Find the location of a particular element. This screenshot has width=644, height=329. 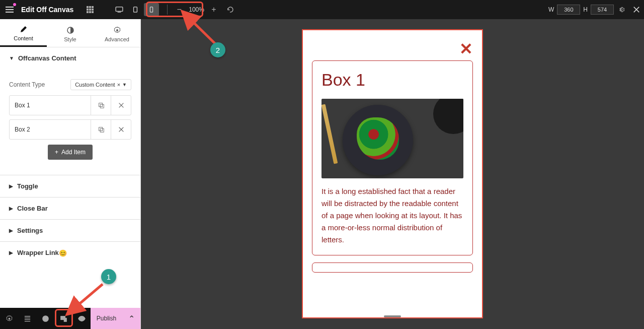

publish-area: Publish ⌃ is located at coordinates (116, 318).